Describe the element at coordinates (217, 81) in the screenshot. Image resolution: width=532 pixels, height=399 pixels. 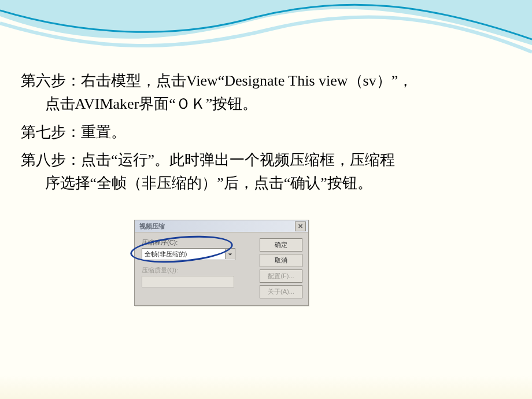
I see `step-6-line1: 第六步：右击模型，点击View“Designate This view（sv）”…` at that location.